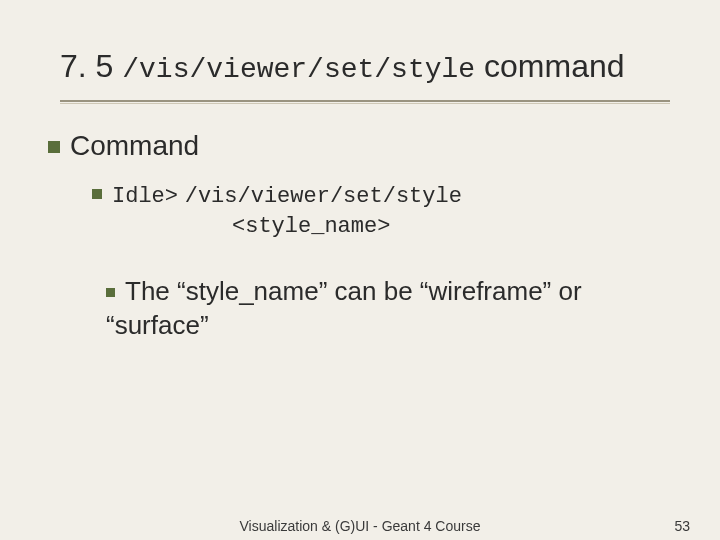  I want to click on slide-title: 7. 5 /vis/viewer/set/style command, so click(370, 66).